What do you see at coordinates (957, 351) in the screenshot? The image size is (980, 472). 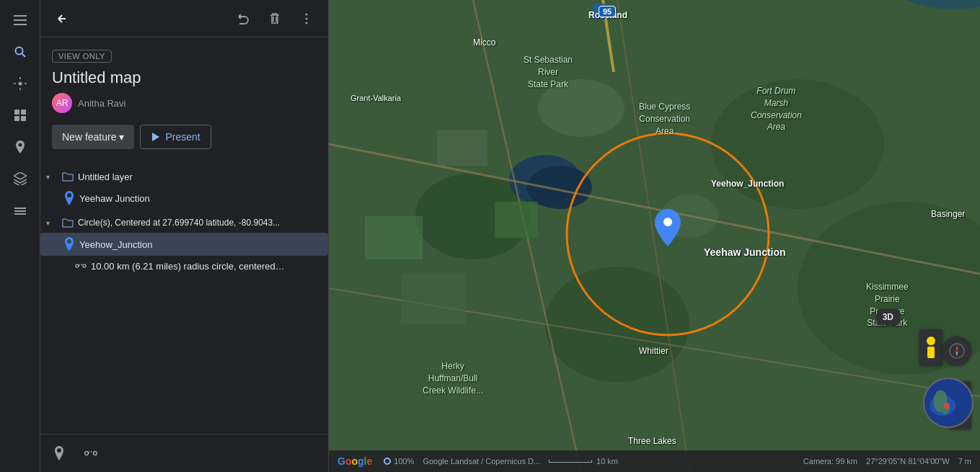 I see `compass-button` at bounding box center [957, 351].